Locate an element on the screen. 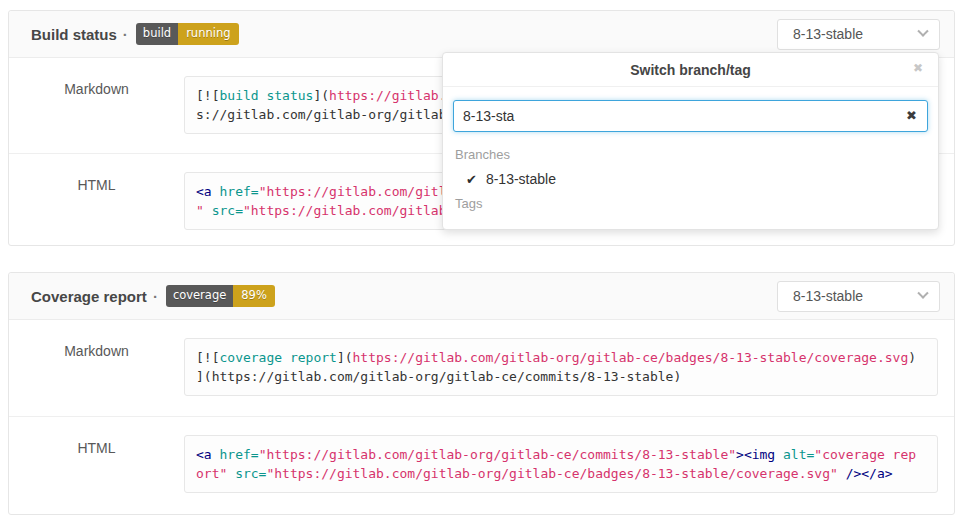 The height and width of the screenshot is (523, 964). branch-tag-list: Branches ✔ 8-13-stable Tags is located at coordinates (690, 180).